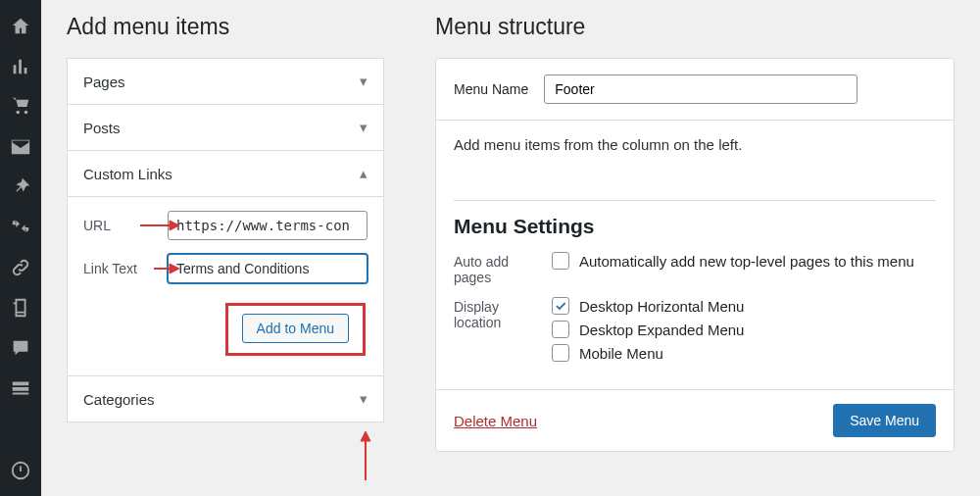 The image size is (980, 496). Describe the element at coordinates (662, 306) in the screenshot. I see `loc-option: Desktop Horizontal Menu` at that location.